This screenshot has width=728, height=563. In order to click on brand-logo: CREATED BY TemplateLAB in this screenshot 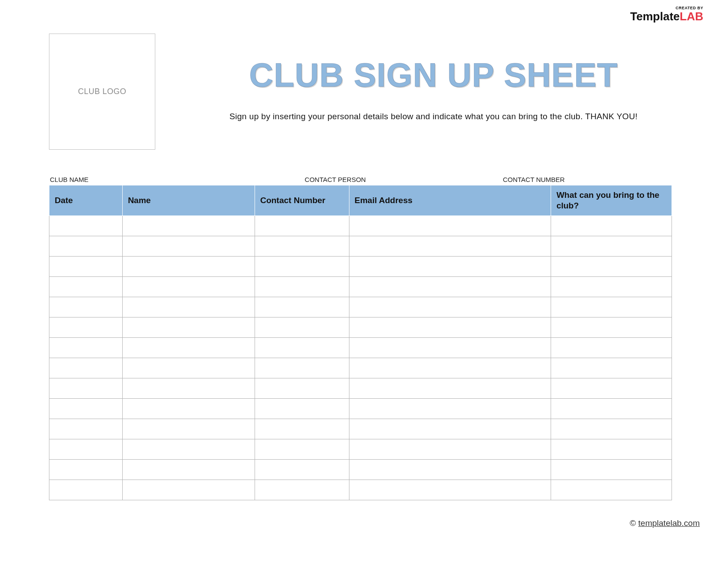, I will do `click(667, 14)`.